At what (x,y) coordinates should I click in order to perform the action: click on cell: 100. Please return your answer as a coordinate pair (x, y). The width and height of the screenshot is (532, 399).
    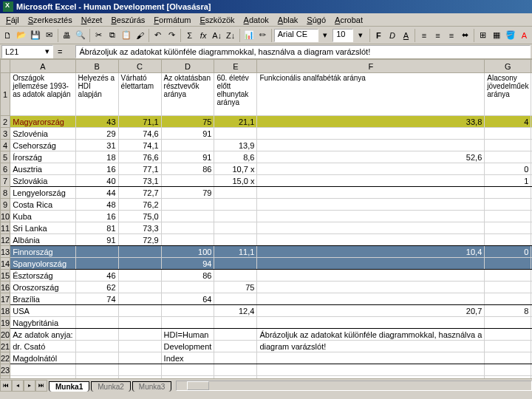
    Looking at the image, I should click on (188, 252).